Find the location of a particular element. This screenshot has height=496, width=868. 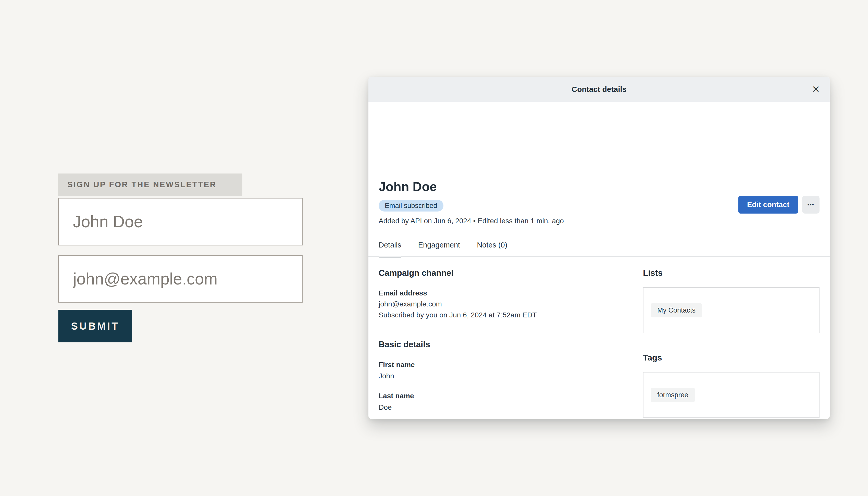

email-input is located at coordinates (181, 279).